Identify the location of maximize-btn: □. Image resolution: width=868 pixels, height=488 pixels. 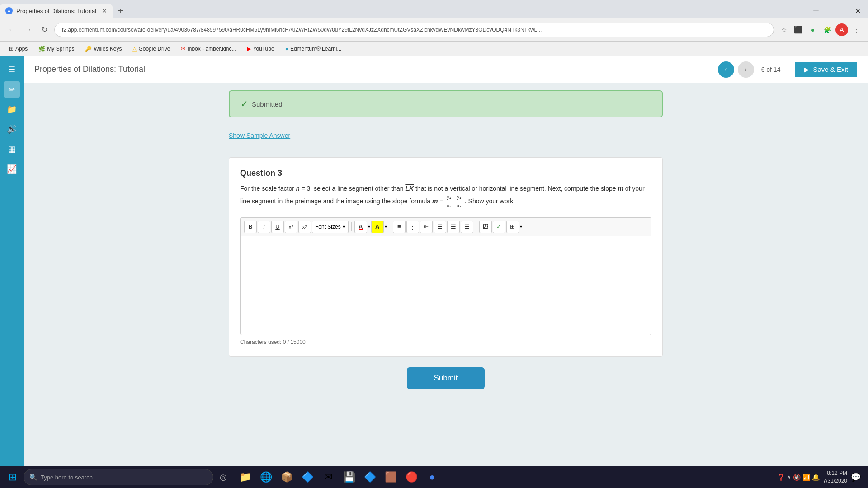
(837, 11).